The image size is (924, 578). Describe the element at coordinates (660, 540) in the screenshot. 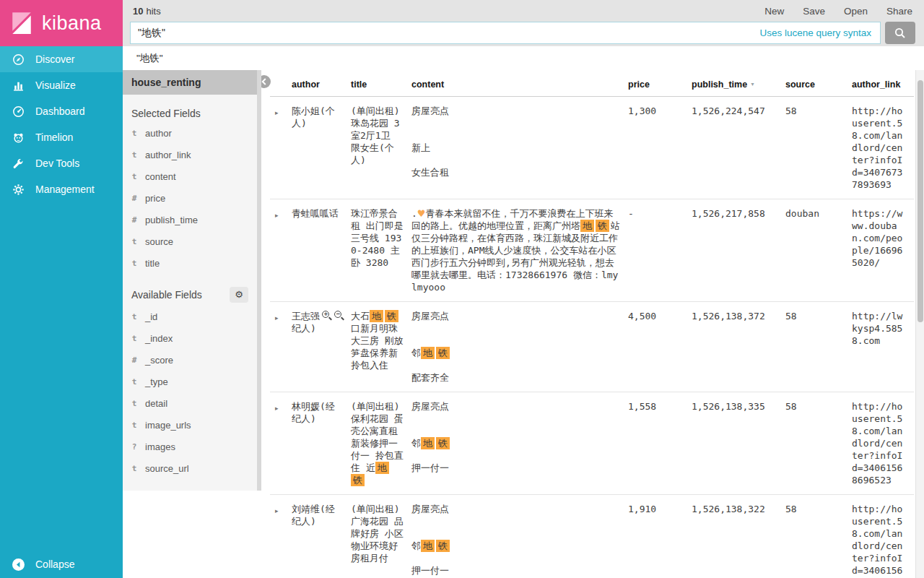

I see `cell-price: 1,910` at that location.